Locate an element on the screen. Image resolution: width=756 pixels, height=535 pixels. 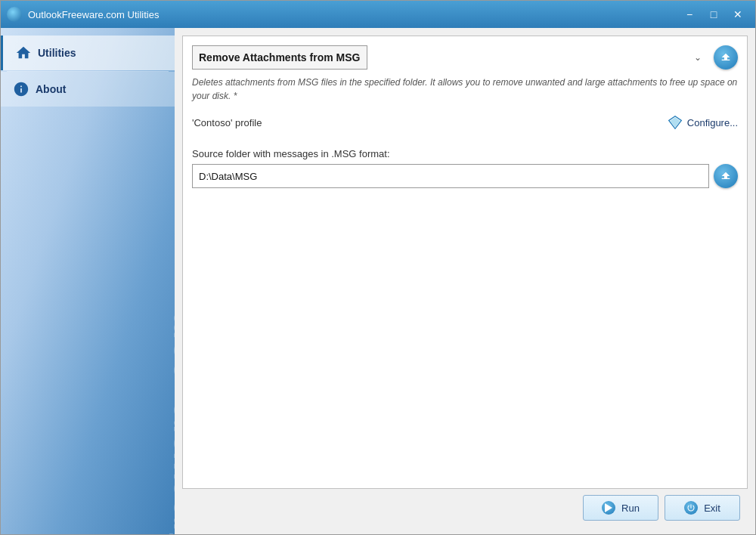
power-symbol-icon is located at coordinates (691, 508).